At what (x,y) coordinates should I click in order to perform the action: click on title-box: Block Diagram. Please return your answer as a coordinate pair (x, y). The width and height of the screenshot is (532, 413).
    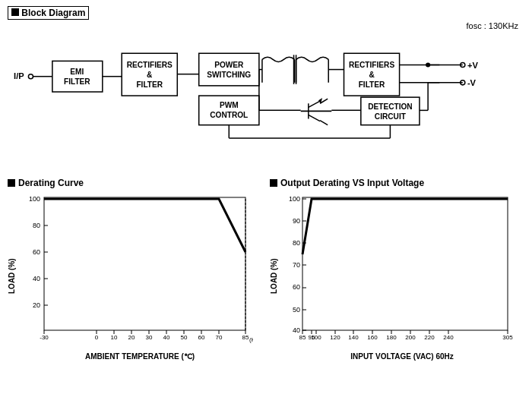
    Looking at the image, I should click on (49, 13).